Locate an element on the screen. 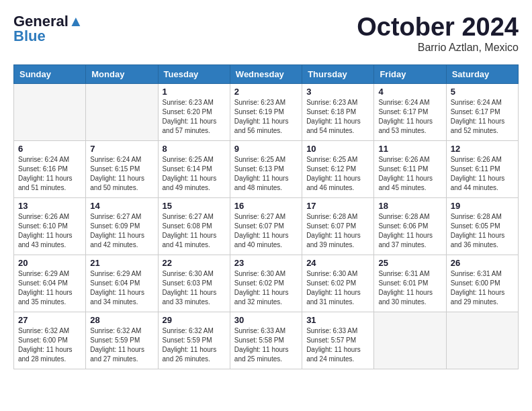 Image resolution: width=532 pixels, height=411 pixels. day-number: 11 is located at coordinates (410, 149).